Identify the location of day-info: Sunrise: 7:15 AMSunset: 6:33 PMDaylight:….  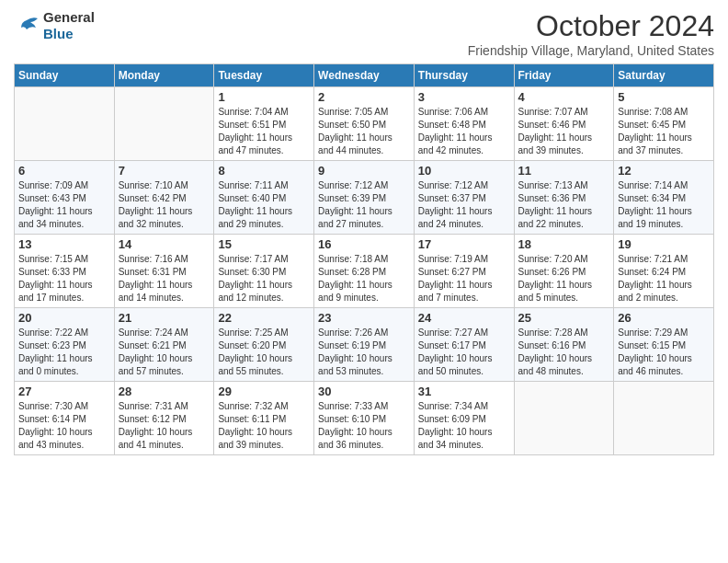
(64, 279).